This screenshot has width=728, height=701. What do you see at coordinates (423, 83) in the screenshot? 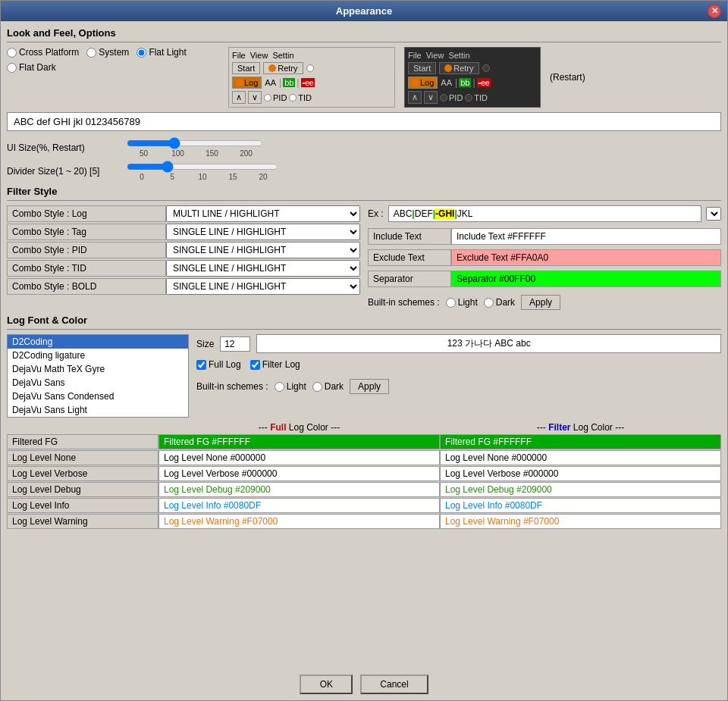
I see `dark-log-btn: Log` at bounding box center [423, 83].